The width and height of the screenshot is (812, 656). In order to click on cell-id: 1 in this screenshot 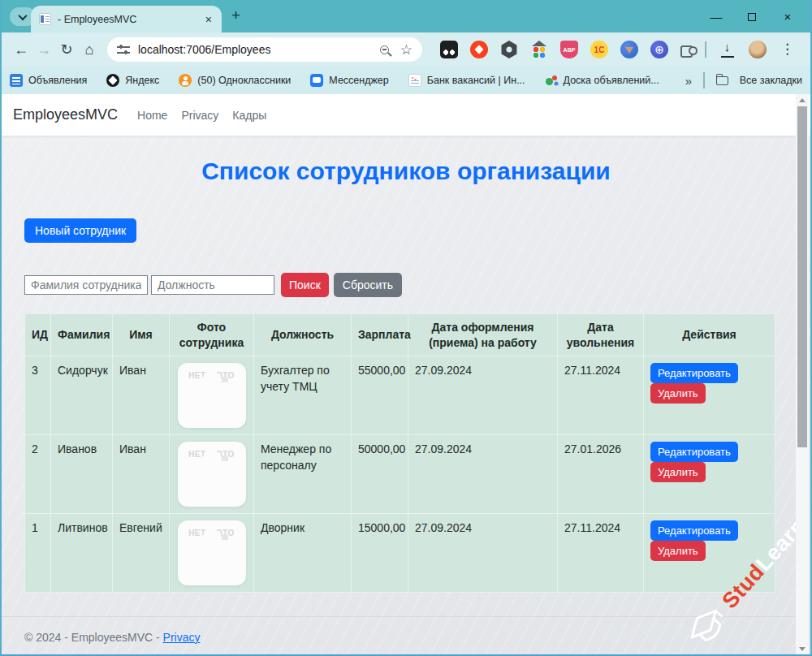, I will do `click(38, 554)`.